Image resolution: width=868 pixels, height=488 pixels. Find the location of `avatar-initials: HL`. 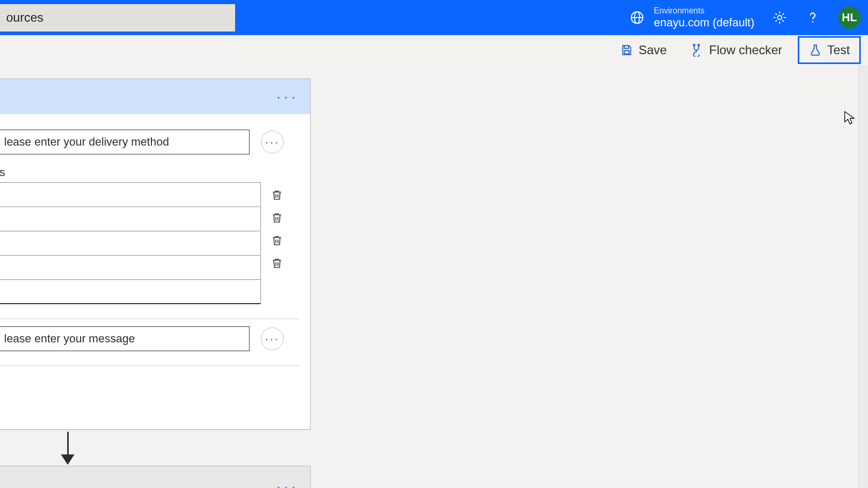

avatar-initials: HL is located at coordinates (849, 18).